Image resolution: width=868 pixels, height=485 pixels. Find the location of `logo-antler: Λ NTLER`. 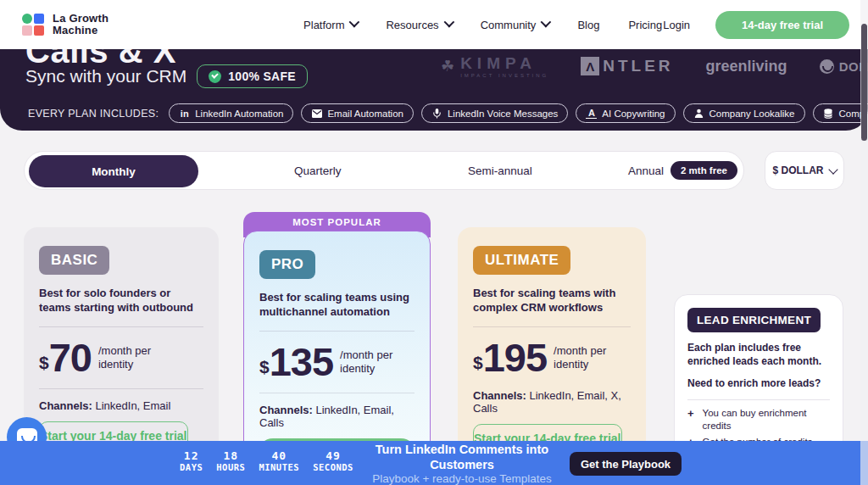

logo-antler: Λ NTLER is located at coordinates (627, 66).